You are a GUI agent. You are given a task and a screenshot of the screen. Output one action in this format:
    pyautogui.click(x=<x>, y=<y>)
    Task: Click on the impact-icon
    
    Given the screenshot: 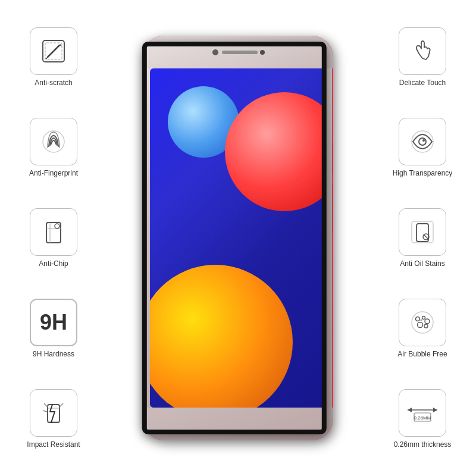 What is the action you would take?
    pyautogui.click(x=54, y=413)
    